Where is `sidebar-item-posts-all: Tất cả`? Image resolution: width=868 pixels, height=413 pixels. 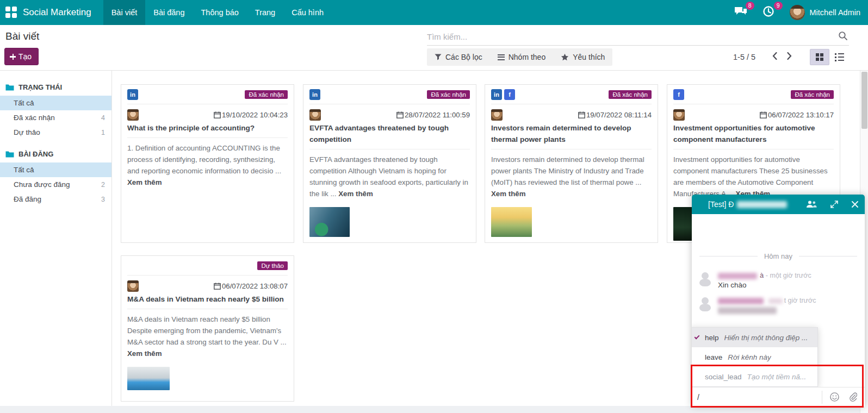 sidebar-item-posts-all: Tất cả is located at coordinates (55, 170).